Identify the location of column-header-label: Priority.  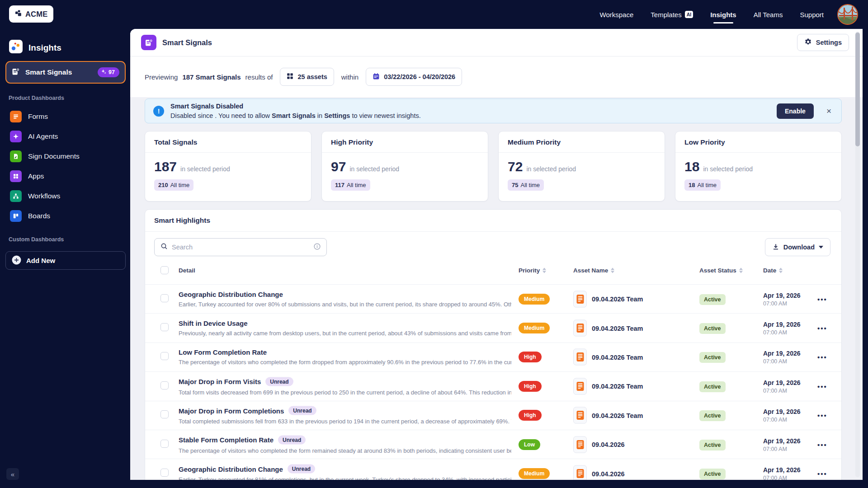
(529, 270).